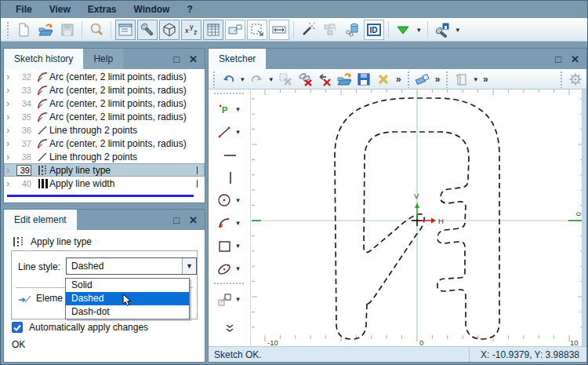 The height and width of the screenshot is (365, 588). I want to click on dropdown-option-solid: Solid, so click(127, 286).